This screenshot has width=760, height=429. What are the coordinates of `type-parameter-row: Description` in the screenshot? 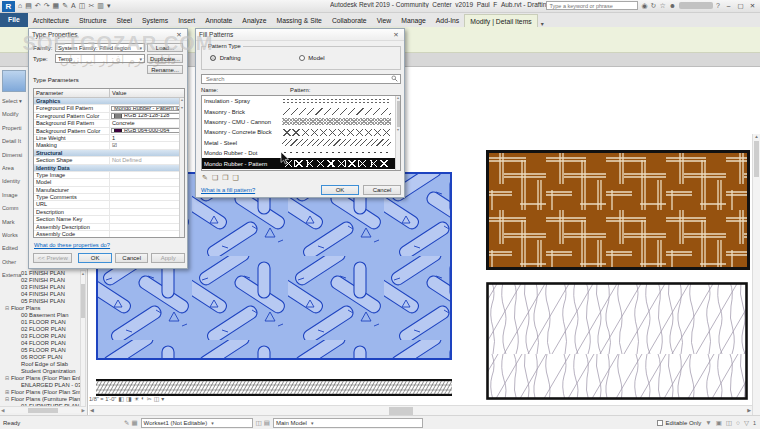 It's located at (109, 212).